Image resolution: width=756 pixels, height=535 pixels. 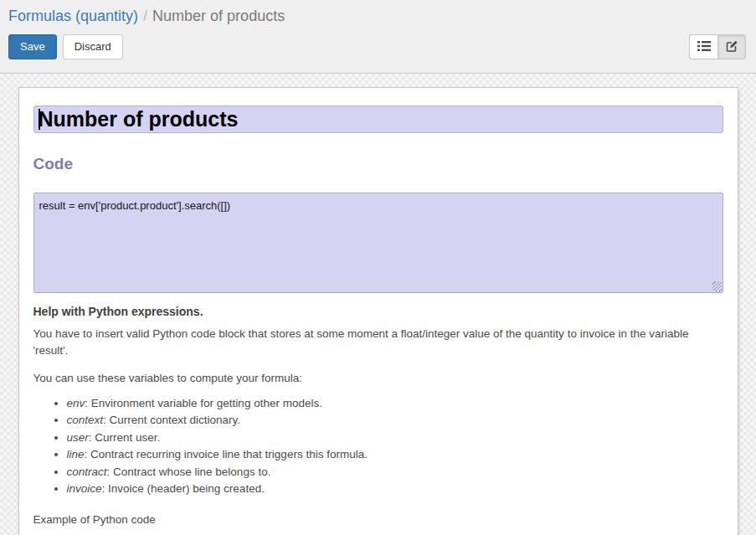 What do you see at coordinates (703, 47) in the screenshot?
I see `list-view-button` at bounding box center [703, 47].